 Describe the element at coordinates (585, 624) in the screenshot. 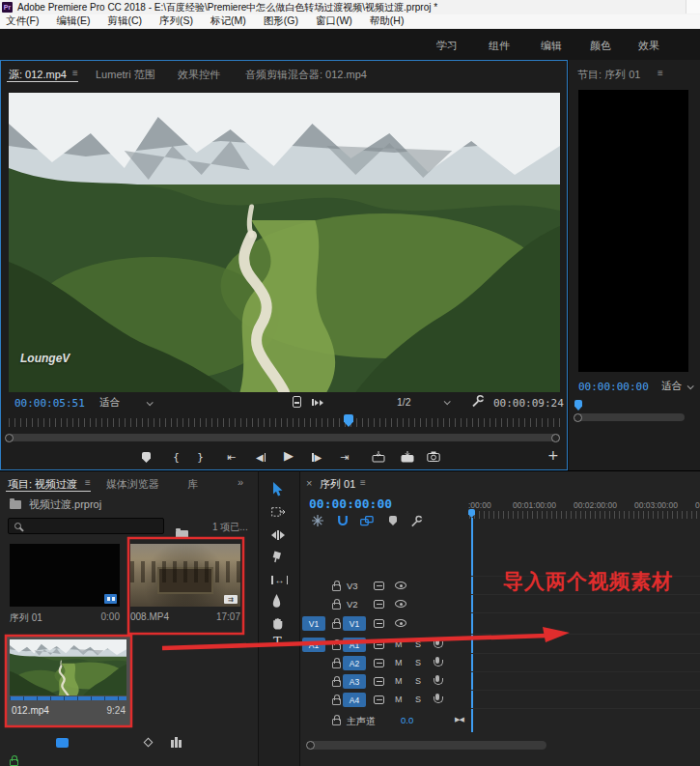

I see `track-lane-v1` at that location.